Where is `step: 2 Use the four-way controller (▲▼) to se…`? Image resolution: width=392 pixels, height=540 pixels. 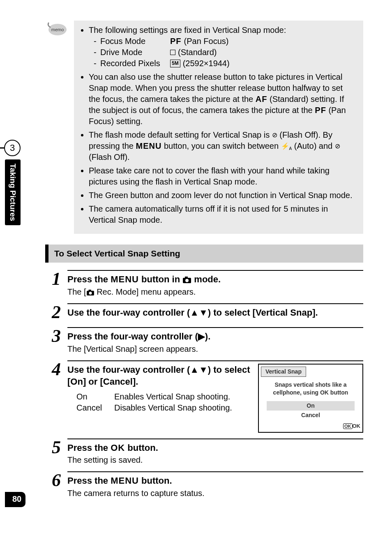
step: 2 Use the four-way controller (▲▼) to se… is located at coordinates (204, 312).